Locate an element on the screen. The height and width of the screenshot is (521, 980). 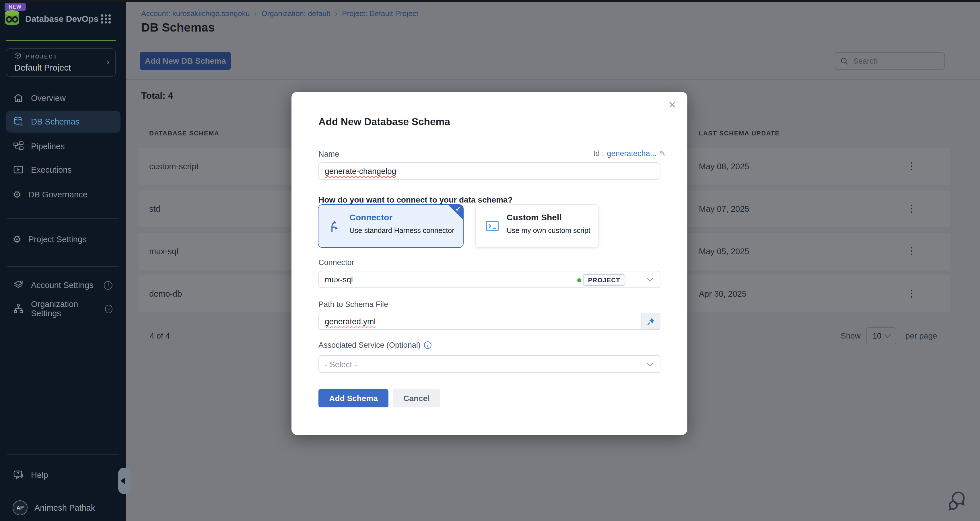
sidebar-item-help: Help is located at coordinates (63, 475).